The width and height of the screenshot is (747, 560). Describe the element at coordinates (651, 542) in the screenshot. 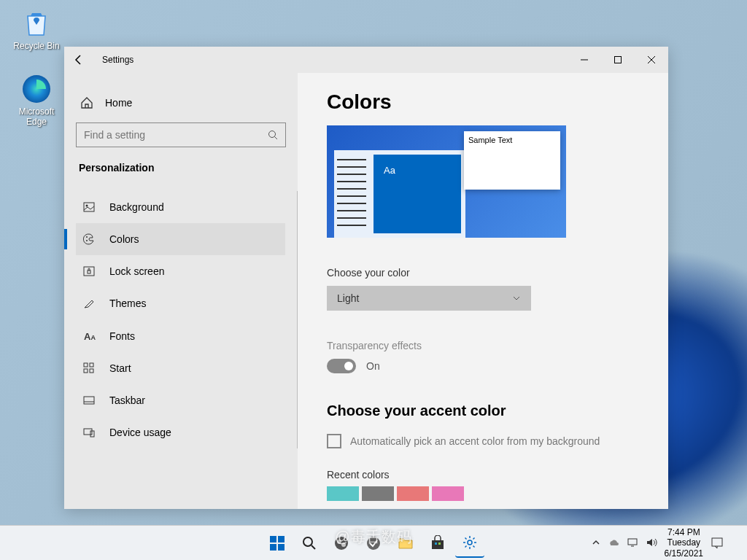

I see `volume-icon` at that location.